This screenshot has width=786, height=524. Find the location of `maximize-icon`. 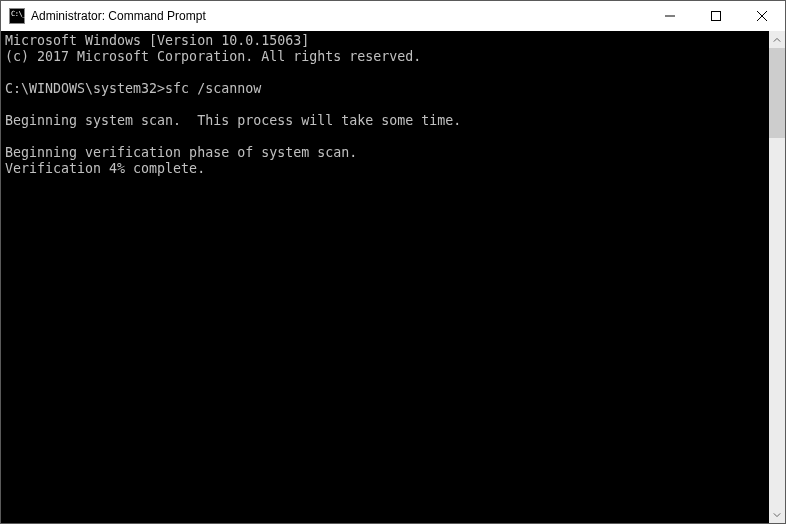

maximize-icon is located at coordinates (716, 16).